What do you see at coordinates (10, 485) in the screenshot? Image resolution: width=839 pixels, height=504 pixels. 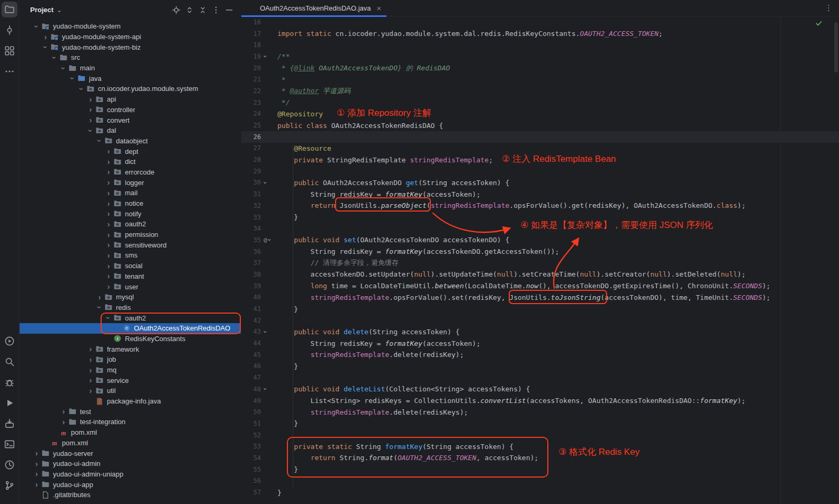 I see `version-control-icon` at bounding box center [10, 485].